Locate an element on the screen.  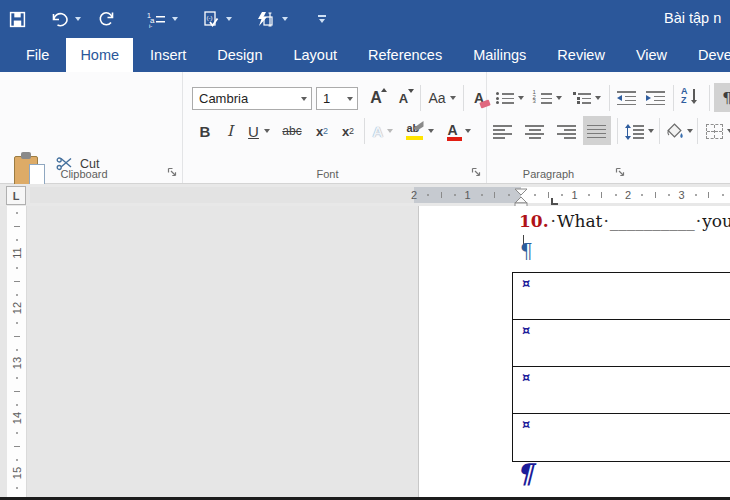
multilevel-list-button is located at coordinates (586, 98).